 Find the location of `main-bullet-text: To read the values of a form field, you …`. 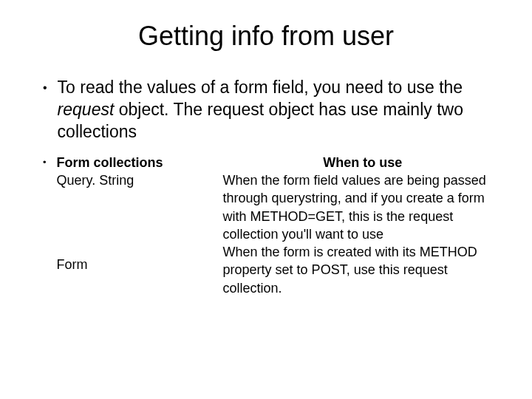

main-bullet-text: To read the values of a form field, you … is located at coordinates (280, 110).